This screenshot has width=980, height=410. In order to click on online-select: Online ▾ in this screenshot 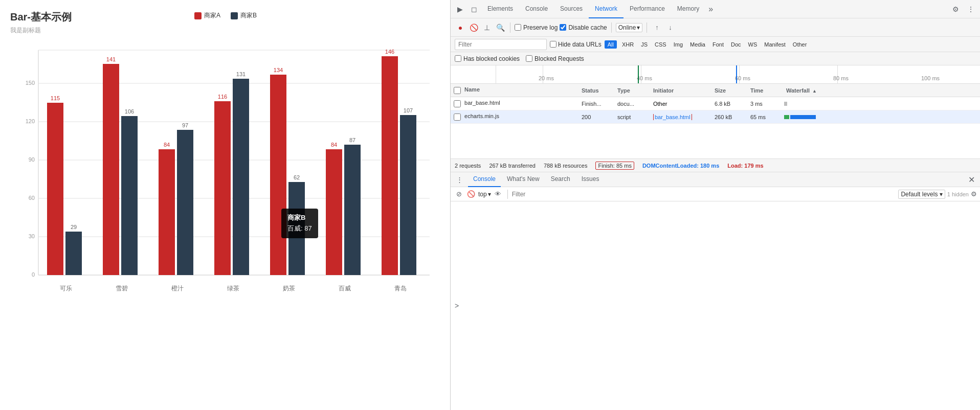, I will do `click(629, 28)`.